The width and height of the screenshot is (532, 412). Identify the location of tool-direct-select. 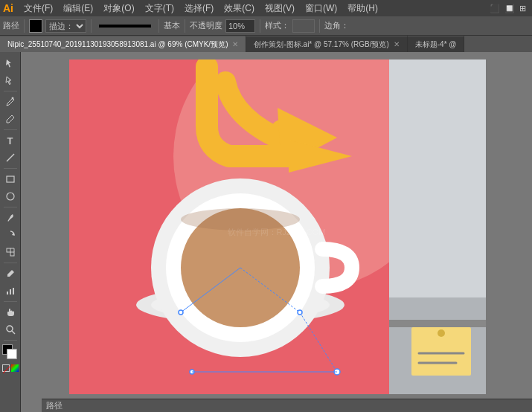
(10, 80).